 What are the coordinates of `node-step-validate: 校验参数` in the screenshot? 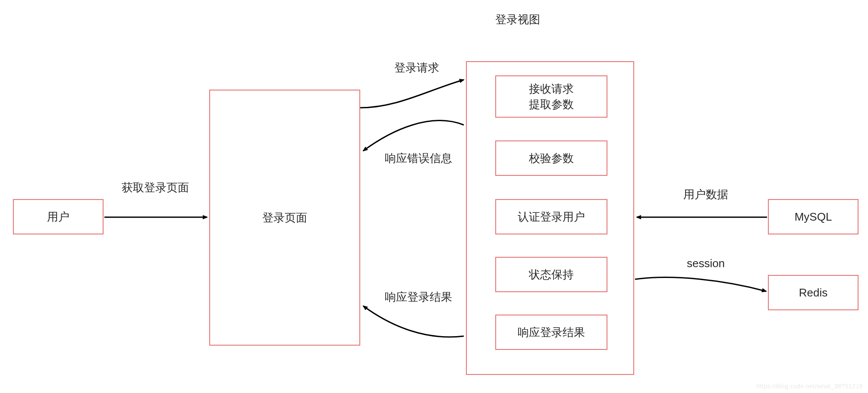 It's located at (551, 158).